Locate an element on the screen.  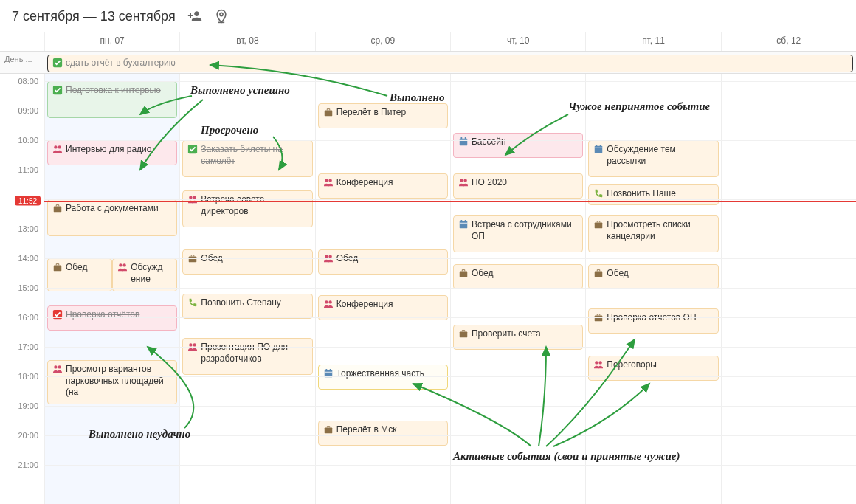
event-title: Обсуждение тем рассылки is located at coordinates (660, 155).